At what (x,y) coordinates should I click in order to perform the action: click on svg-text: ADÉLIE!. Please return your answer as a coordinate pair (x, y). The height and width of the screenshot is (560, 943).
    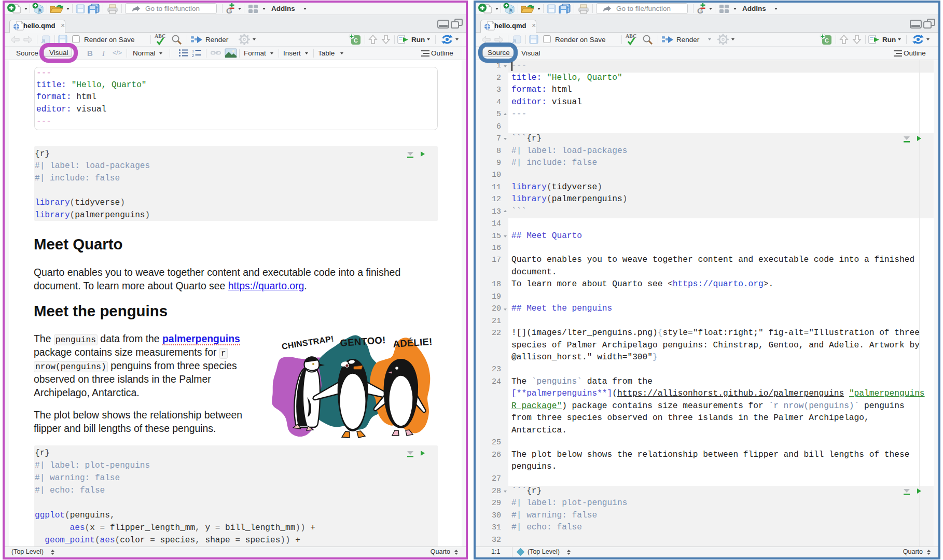
    Looking at the image, I should click on (413, 343).